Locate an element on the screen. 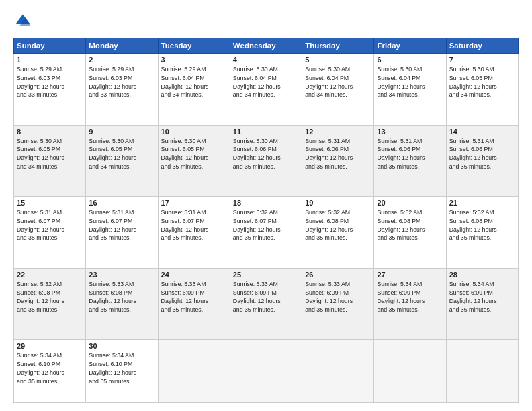 This screenshot has height=411, width=532. calendar-cell: 28Sunrise: 5:34 AM Sunset: 6:09 PM Dayli… is located at coordinates (482, 304).